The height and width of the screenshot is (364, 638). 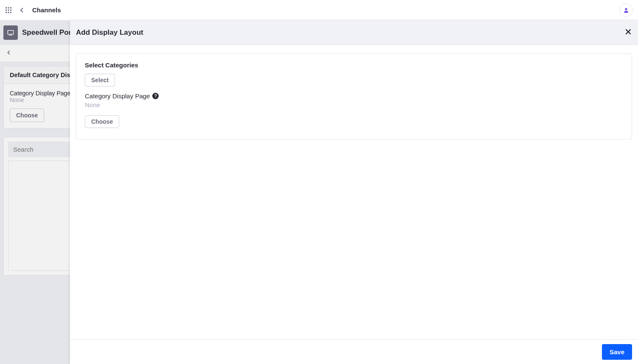 I want to click on help-icon: ?, so click(x=155, y=96).